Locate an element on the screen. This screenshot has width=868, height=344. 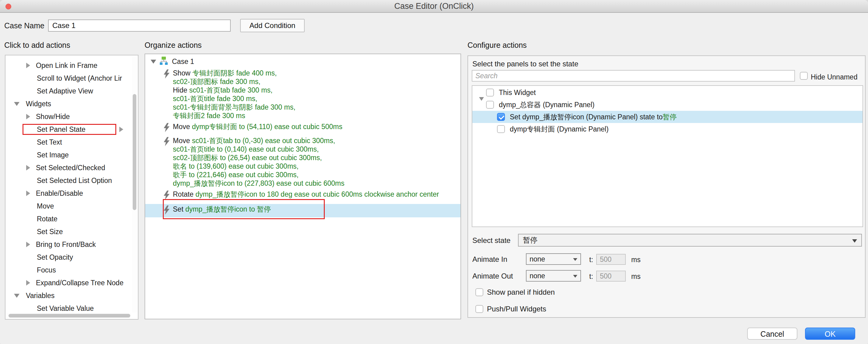
action-list-item-label: Set Selected/Checked is located at coordinates (71, 168).